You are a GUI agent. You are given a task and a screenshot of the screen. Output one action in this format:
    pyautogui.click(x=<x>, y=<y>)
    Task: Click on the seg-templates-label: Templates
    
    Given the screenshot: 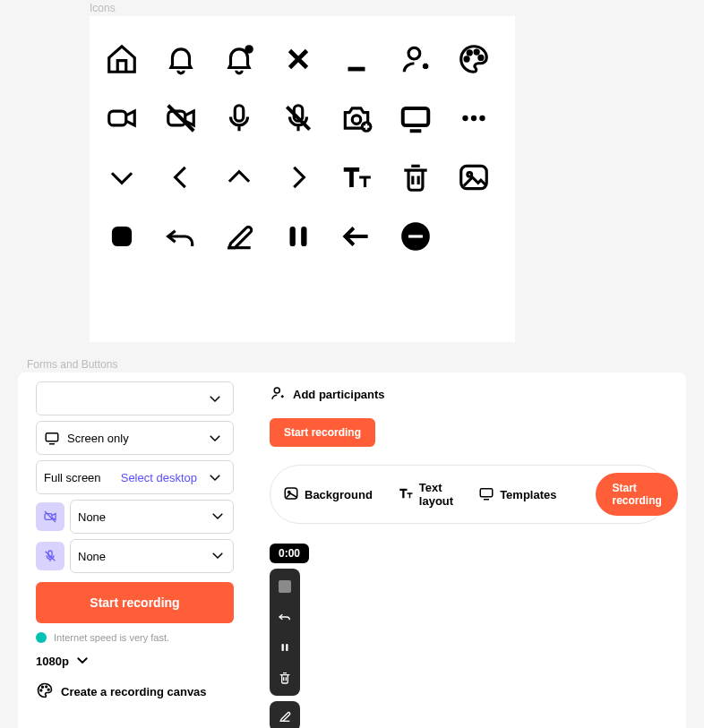 What is the action you would take?
    pyautogui.click(x=528, y=494)
    